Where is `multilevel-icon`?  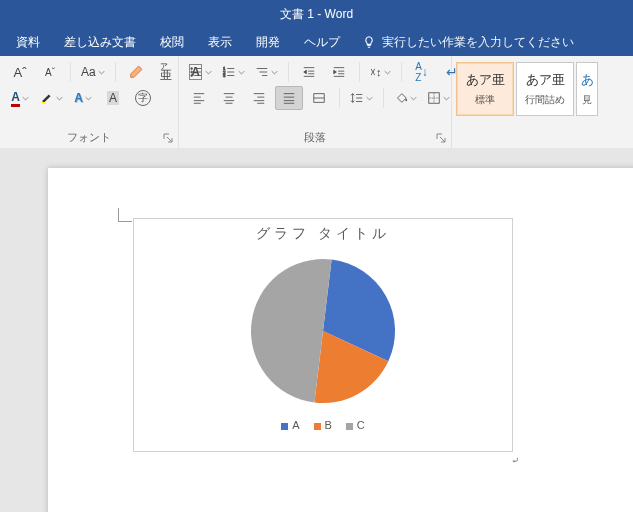
multilevel-icon is located at coordinates (262, 72).